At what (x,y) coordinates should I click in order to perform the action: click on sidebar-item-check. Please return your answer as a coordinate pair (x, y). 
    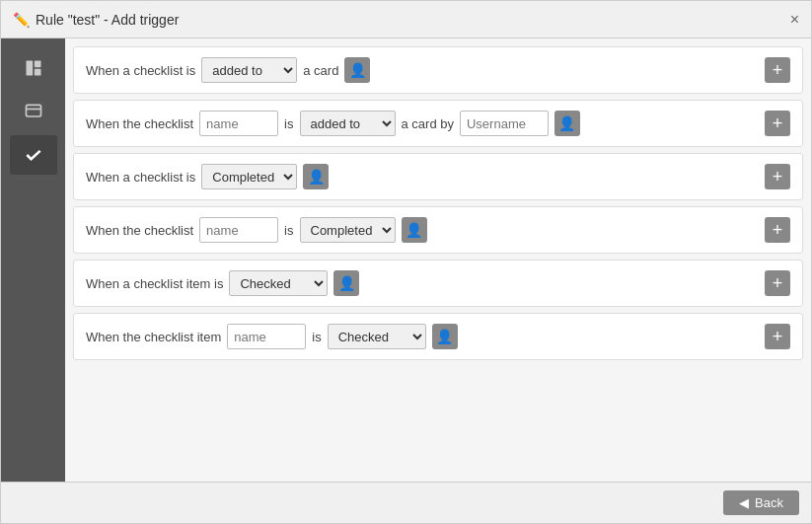
    Looking at the image, I should click on (34, 155).